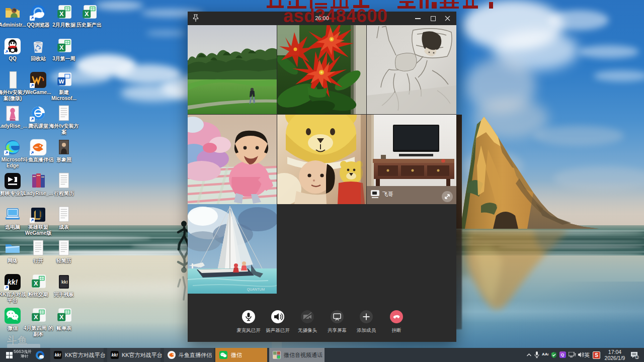 This screenshot has width=644, height=362. I want to click on svg-text: QUANTUM, so click(256, 290).